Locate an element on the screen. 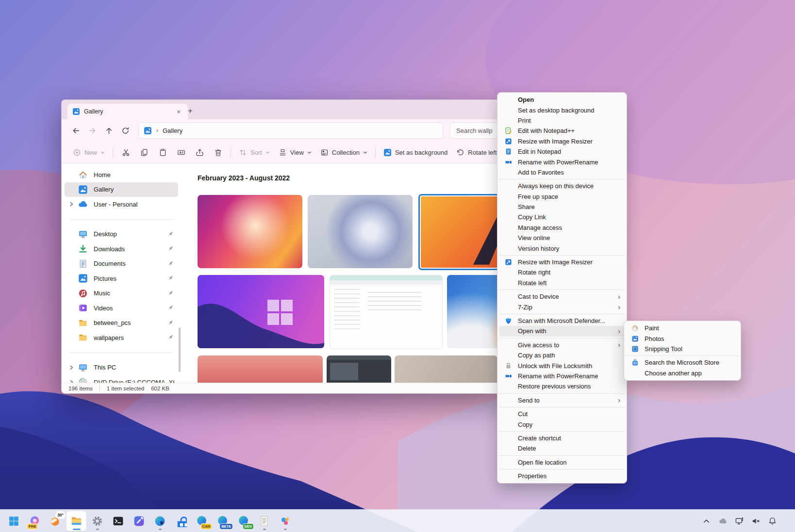 This screenshot has width=795, height=532. paste-button is located at coordinates (163, 152).